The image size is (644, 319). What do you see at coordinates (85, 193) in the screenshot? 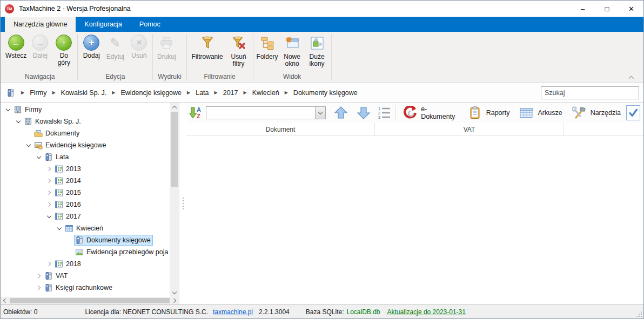
I see `tree-item-2015: 2015` at bounding box center [85, 193].